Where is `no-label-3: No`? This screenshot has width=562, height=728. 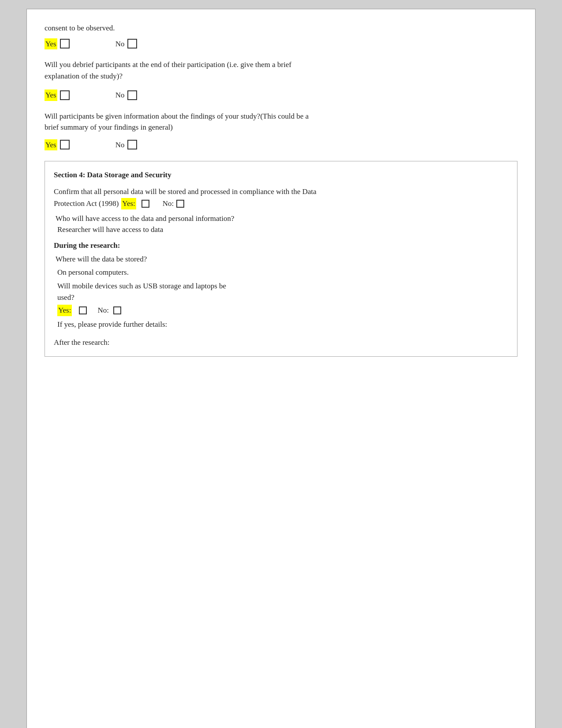
no-label-3: No is located at coordinates (120, 145).